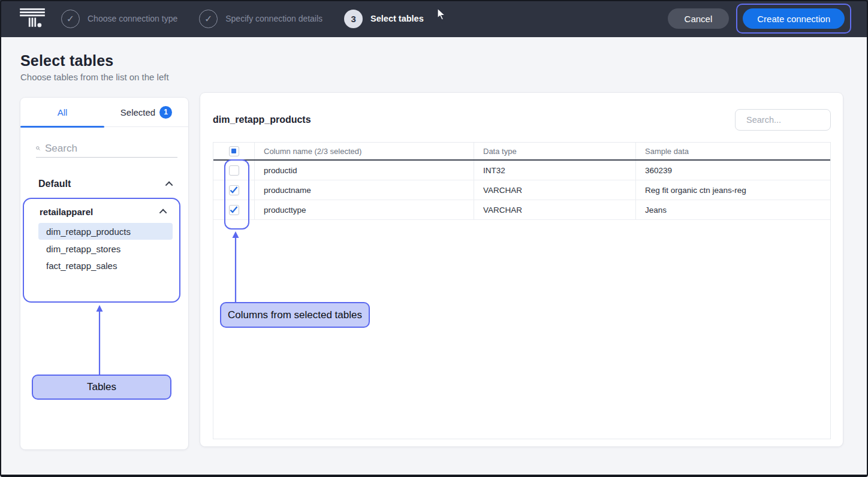  What do you see at coordinates (274, 19) in the screenshot?
I see `step2-label: Specify connection details` at bounding box center [274, 19].